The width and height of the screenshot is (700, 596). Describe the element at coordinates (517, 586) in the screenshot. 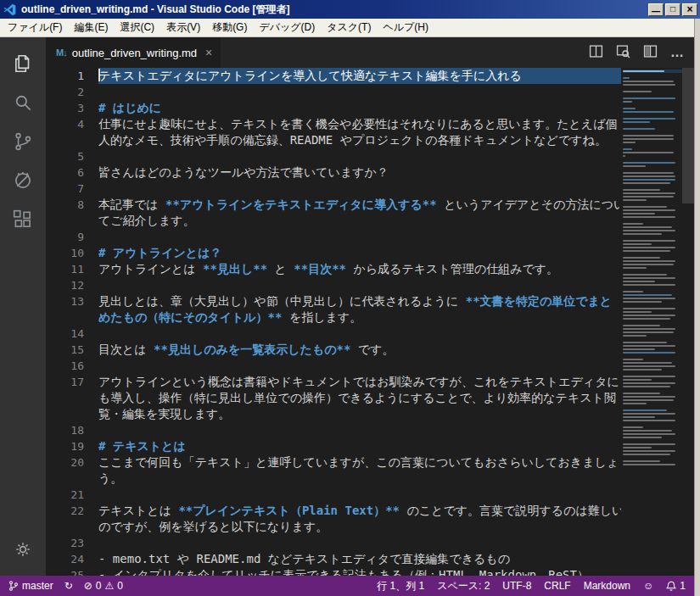

I see `encoding-status: UTF-8` at that location.